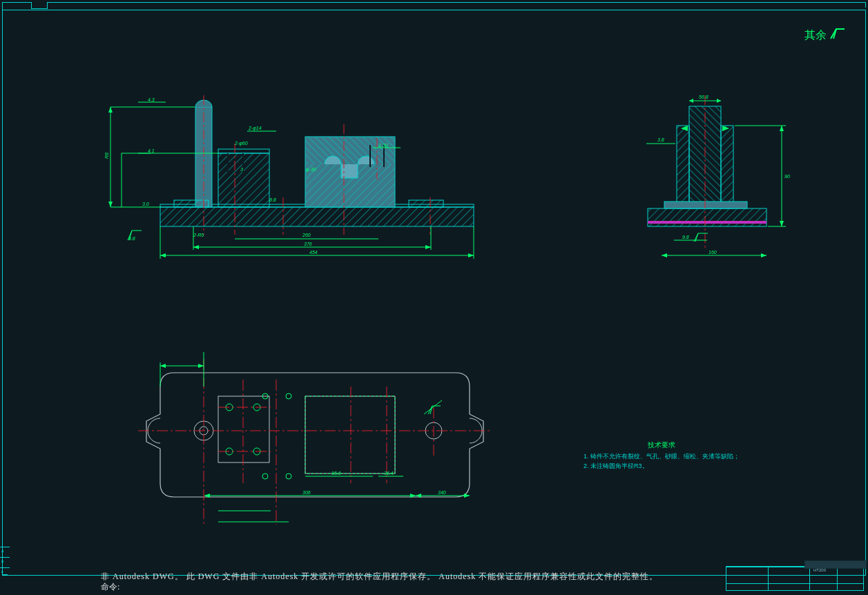 The width and height of the screenshot is (868, 595). What do you see at coordinates (836, 565) in the screenshot?
I see `command-status-badge` at bounding box center [836, 565].